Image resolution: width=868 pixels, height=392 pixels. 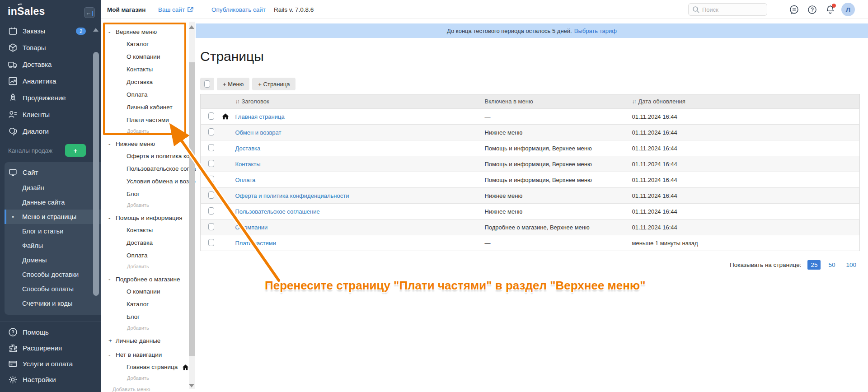 I want to click on search-box, so click(x=727, y=9).